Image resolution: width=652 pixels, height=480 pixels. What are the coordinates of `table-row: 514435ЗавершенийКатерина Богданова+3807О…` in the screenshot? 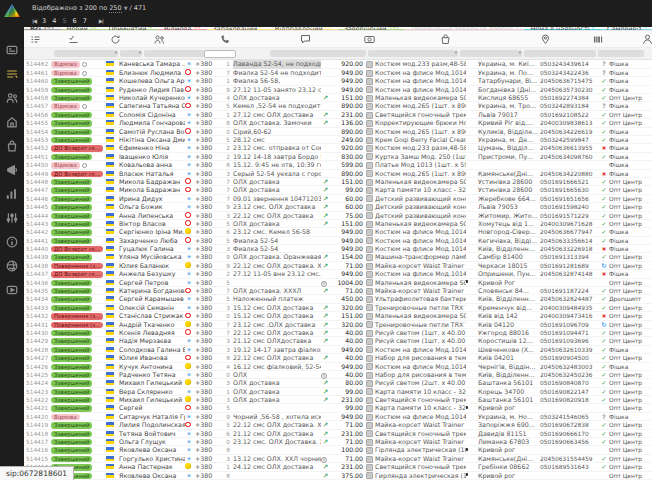 It's located at (338, 291).